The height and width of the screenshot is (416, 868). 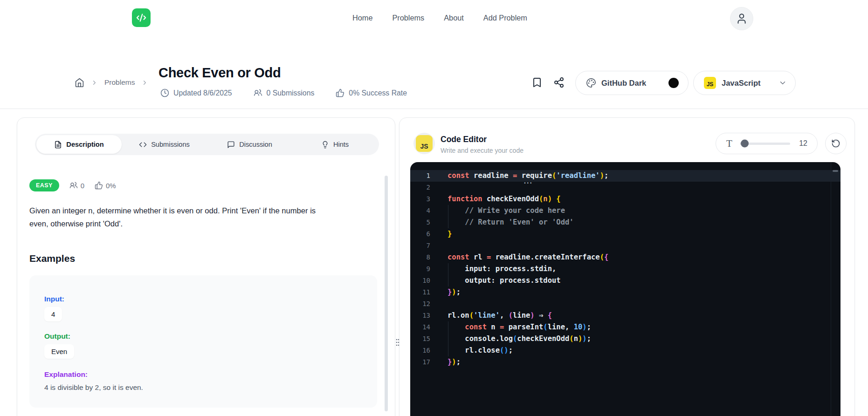 What do you see at coordinates (79, 144) in the screenshot?
I see `tab-description: Description` at bounding box center [79, 144].